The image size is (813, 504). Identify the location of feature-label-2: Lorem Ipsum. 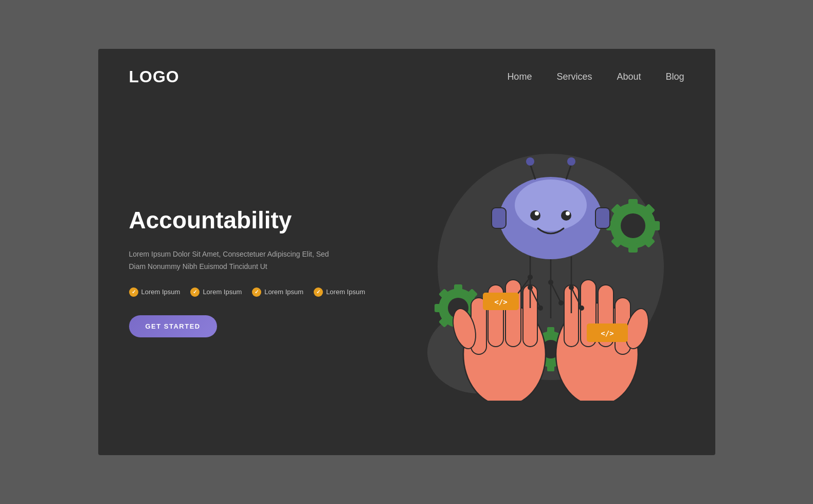
(222, 292).